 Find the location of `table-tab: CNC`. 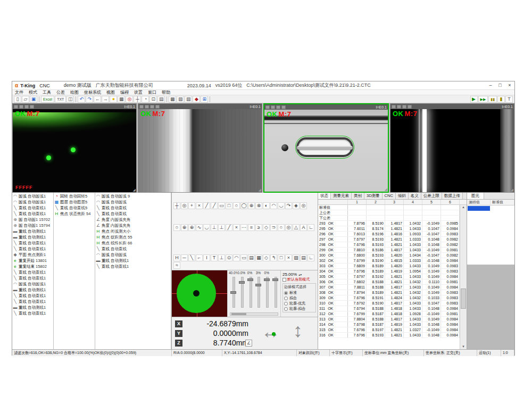

table-tab: CNC is located at coordinates (389, 196).